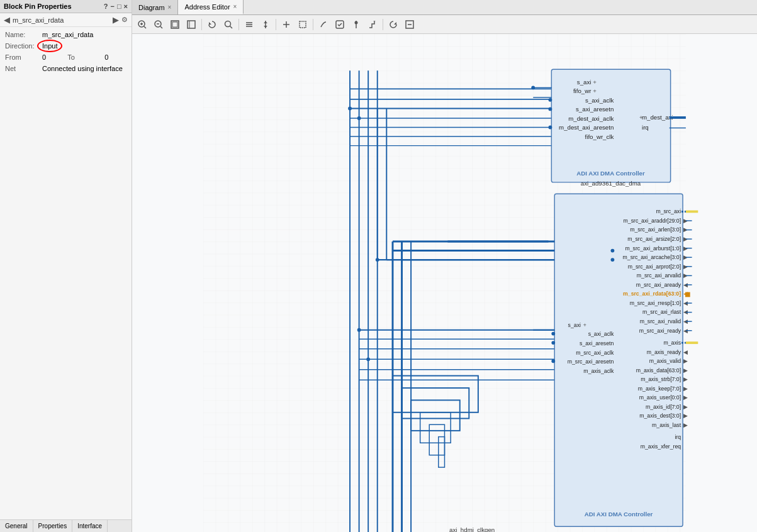 This screenshot has height=532, width=757. I want to click on prop-from-label: From, so click(23, 57).